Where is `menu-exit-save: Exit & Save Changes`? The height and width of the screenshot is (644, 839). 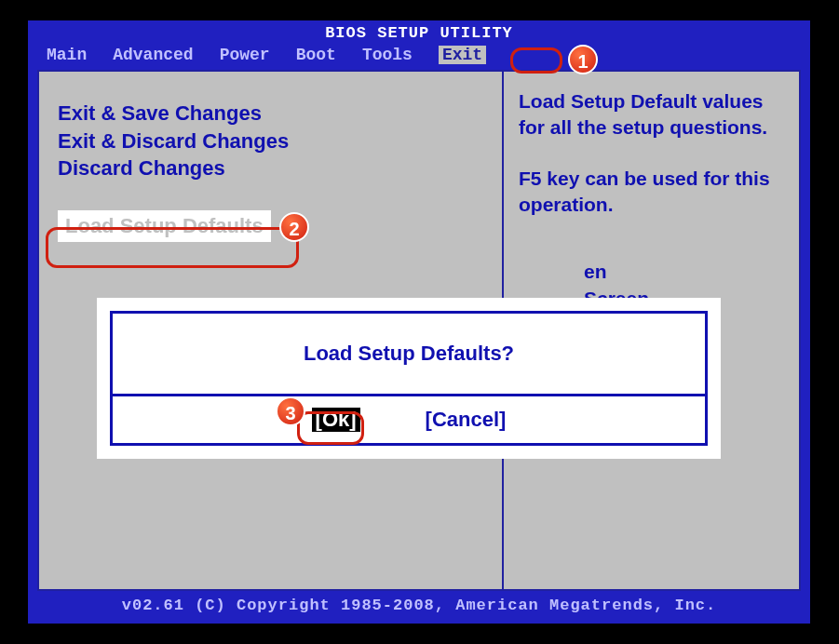 menu-exit-save: Exit & Save Changes is located at coordinates (270, 114).